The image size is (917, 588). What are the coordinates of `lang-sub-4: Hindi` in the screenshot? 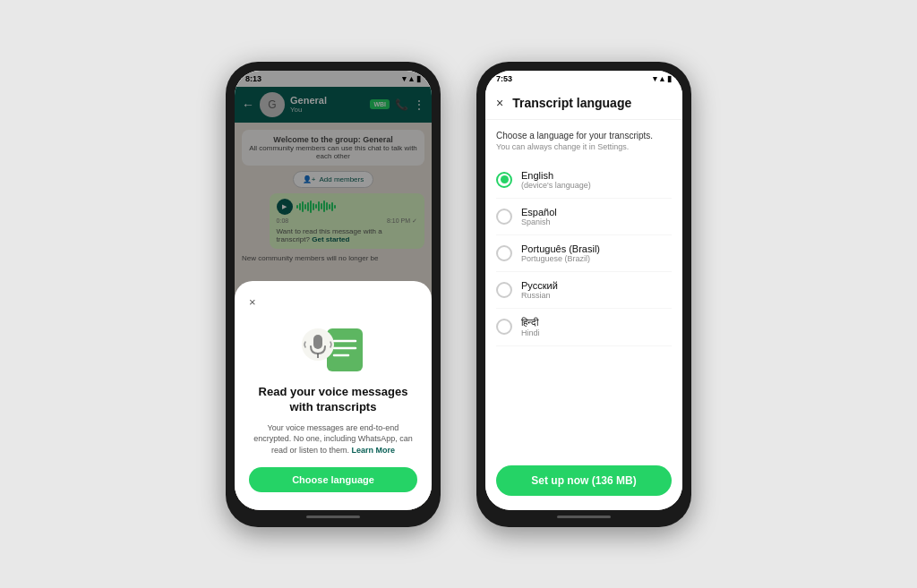 It's located at (596, 333).